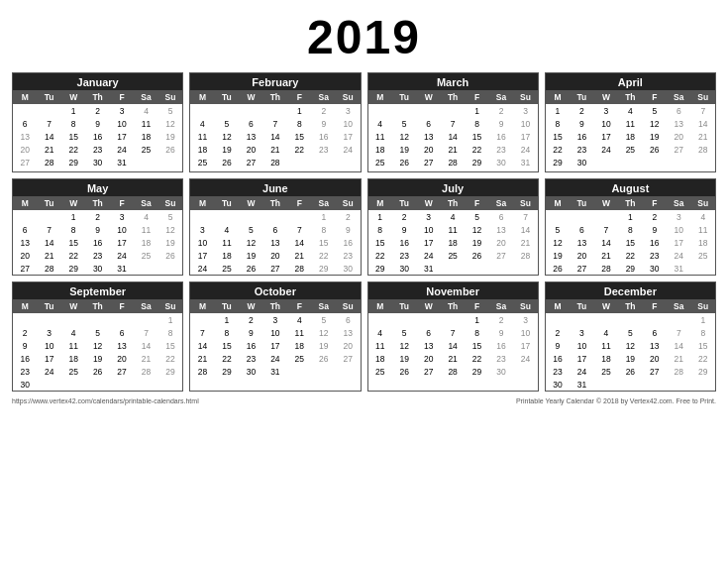 This screenshot has width=728, height=563. Describe the element at coordinates (630, 291) in the screenshot. I see `month-header: December` at that location.